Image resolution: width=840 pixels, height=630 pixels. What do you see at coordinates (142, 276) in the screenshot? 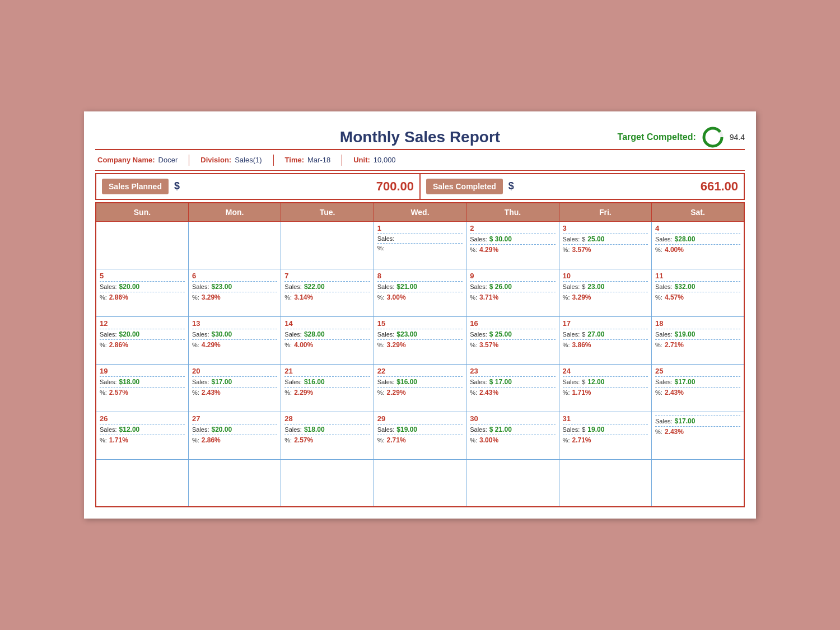
I see `day-number: 5` at bounding box center [142, 276].